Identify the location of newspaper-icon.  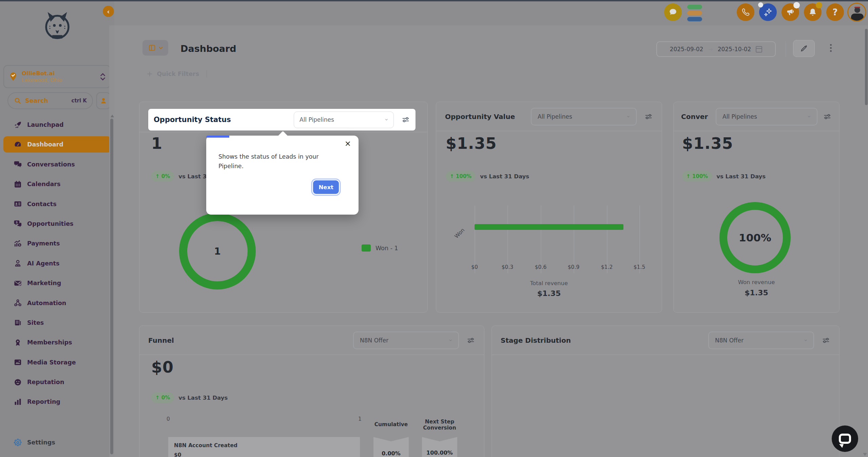
(18, 323).